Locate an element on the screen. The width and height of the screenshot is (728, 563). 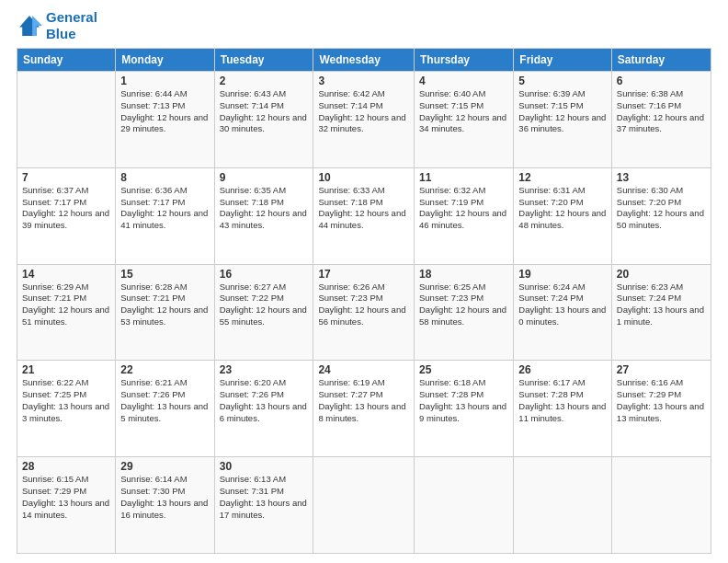
header: General Blue is located at coordinates (364, 26).